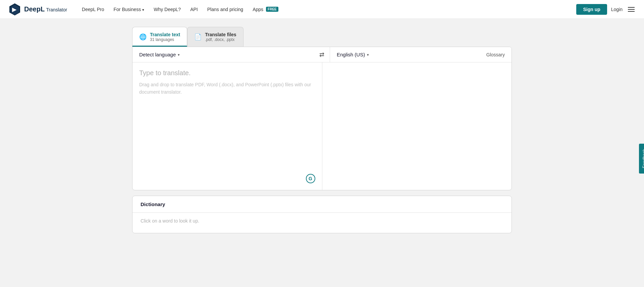 The image size is (644, 287). I want to click on apps-free-badge: FREE, so click(272, 9).